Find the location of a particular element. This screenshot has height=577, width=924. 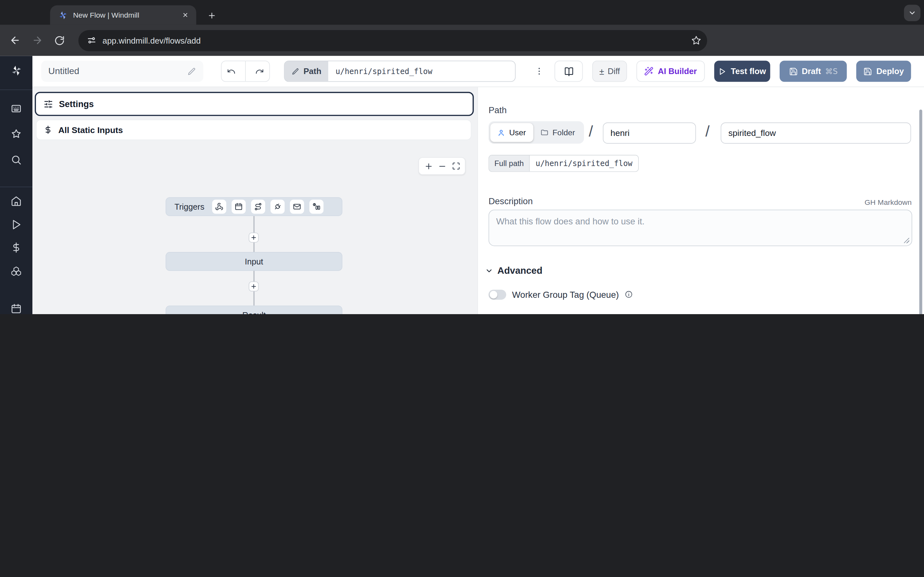

home-icon is located at coordinates (16, 201).